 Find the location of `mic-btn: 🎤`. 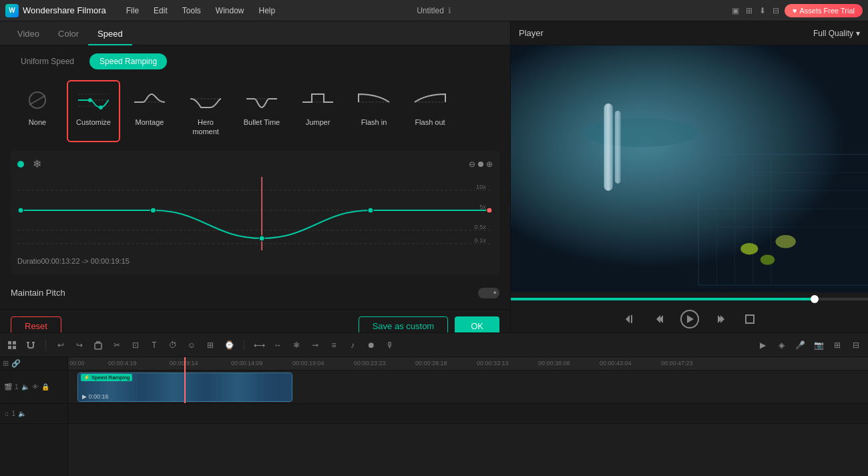

mic-btn: 🎤 is located at coordinates (800, 345).